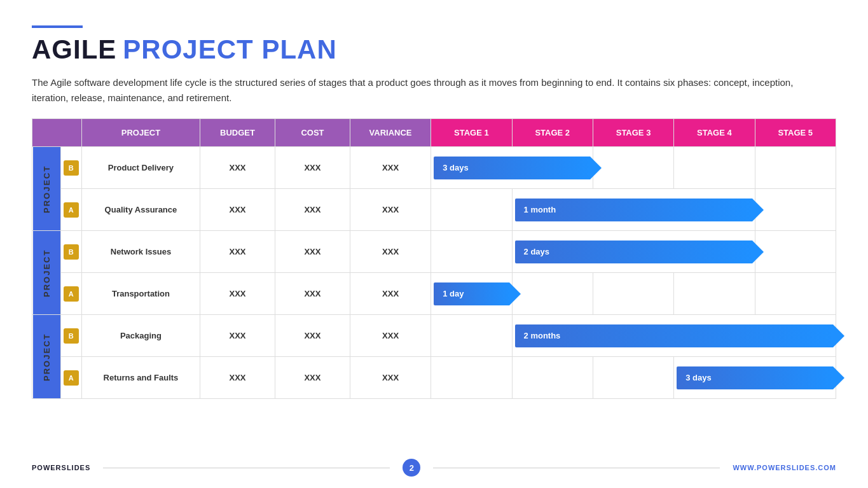  What do you see at coordinates (633, 210) in the screenshot?
I see `arrow-cell: 1 month` at bounding box center [633, 210].